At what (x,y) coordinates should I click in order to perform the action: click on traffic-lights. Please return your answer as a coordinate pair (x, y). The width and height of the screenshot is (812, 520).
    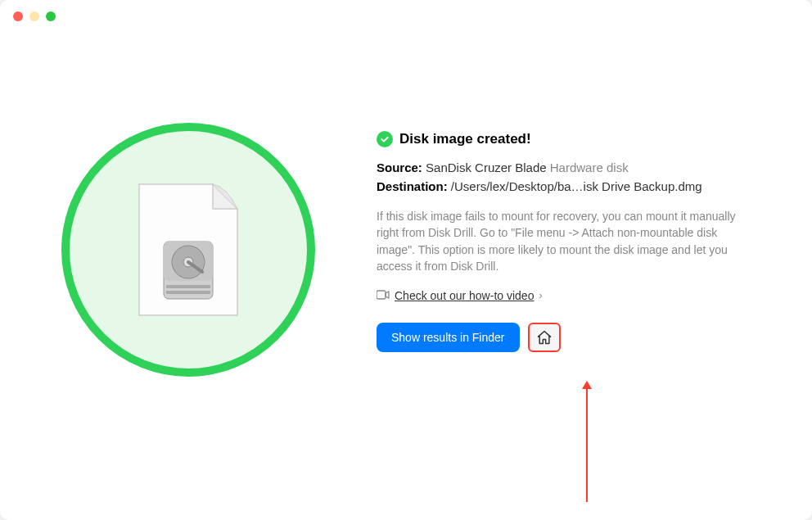
    Looking at the image, I should click on (34, 16).